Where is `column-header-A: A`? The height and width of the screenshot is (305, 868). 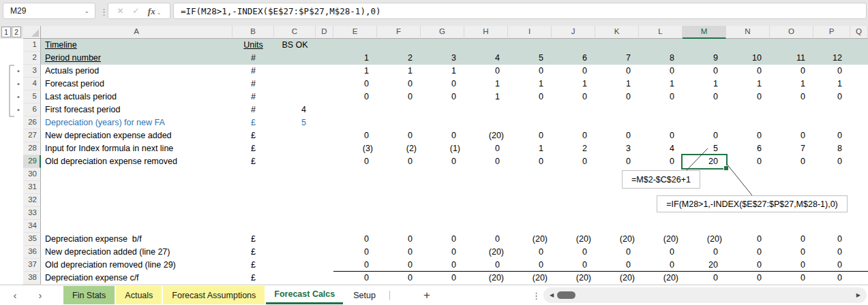
column-header-A: A is located at coordinates (136, 33).